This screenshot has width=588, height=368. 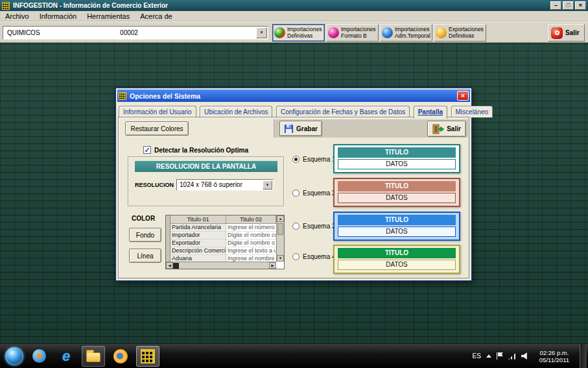 What do you see at coordinates (129, 32) in the screenshot?
I see `category-code: 00002` at bounding box center [129, 32].